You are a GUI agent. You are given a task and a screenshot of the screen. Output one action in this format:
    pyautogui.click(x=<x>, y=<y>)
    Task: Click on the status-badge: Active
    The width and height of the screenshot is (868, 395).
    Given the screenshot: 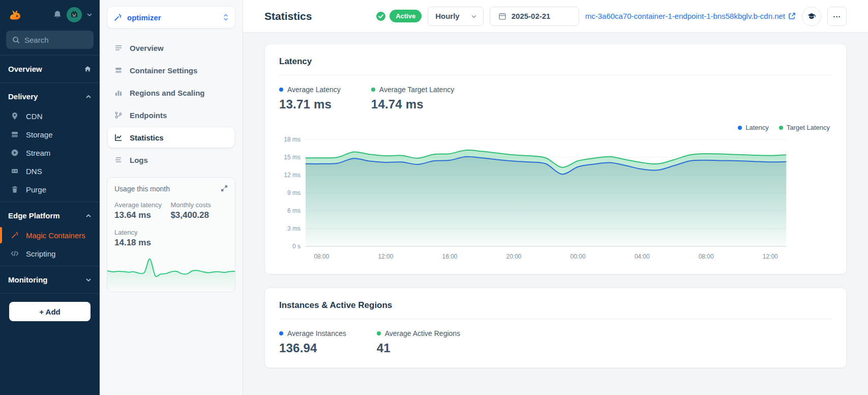 What is the action you would take?
    pyautogui.click(x=406, y=16)
    